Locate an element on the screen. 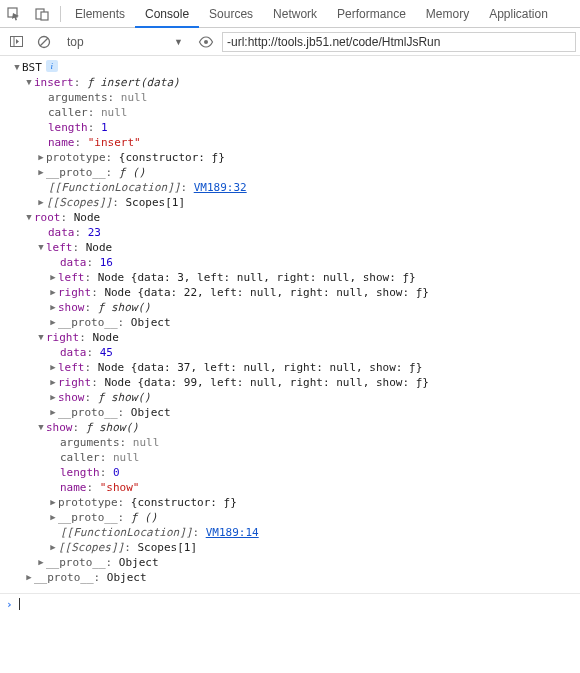  prompt-caret-icon: › is located at coordinates (10, 604).